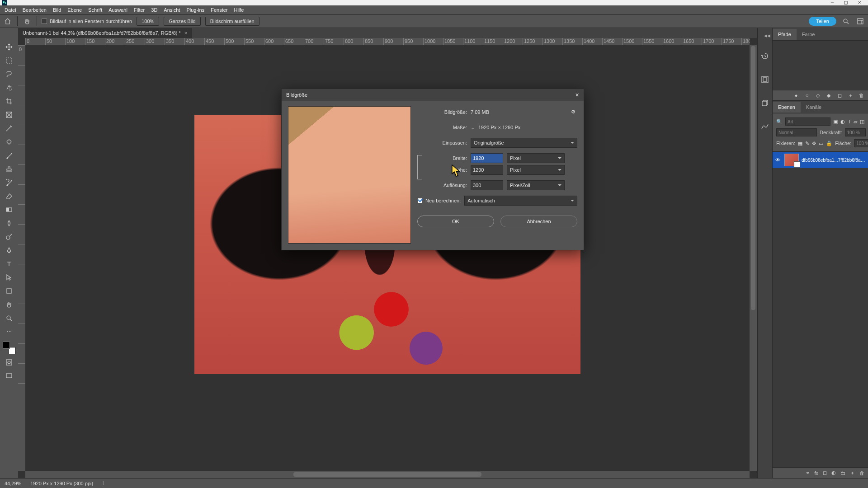 This screenshot has height=488, width=868. What do you see at coordinates (768, 36) in the screenshot?
I see `collapse-arrow-icon: ◀◀` at bounding box center [768, 36].